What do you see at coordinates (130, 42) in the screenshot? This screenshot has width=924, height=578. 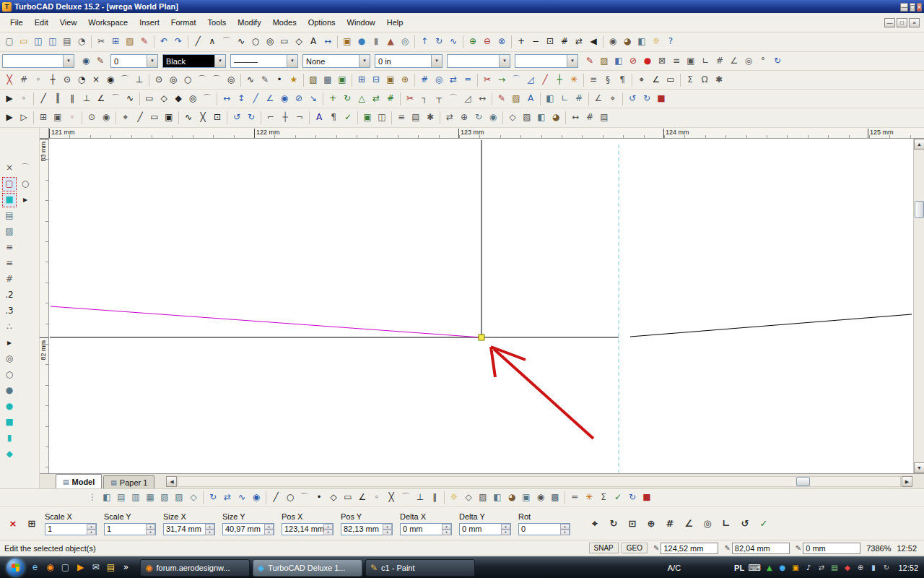 I see `paste-icon: ▨` at bounding box center [130, 42].